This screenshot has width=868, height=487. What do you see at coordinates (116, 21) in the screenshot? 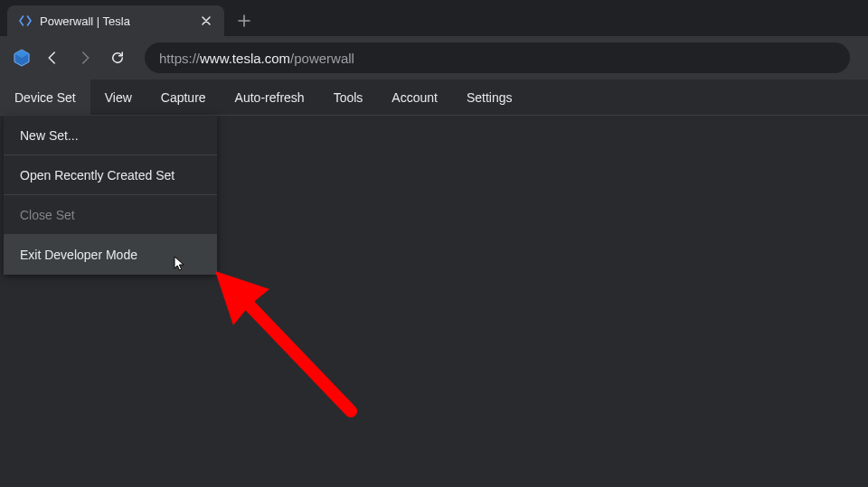
I see `browser-tab: Powerwall | Tesla` at bounding box center [116, 21].